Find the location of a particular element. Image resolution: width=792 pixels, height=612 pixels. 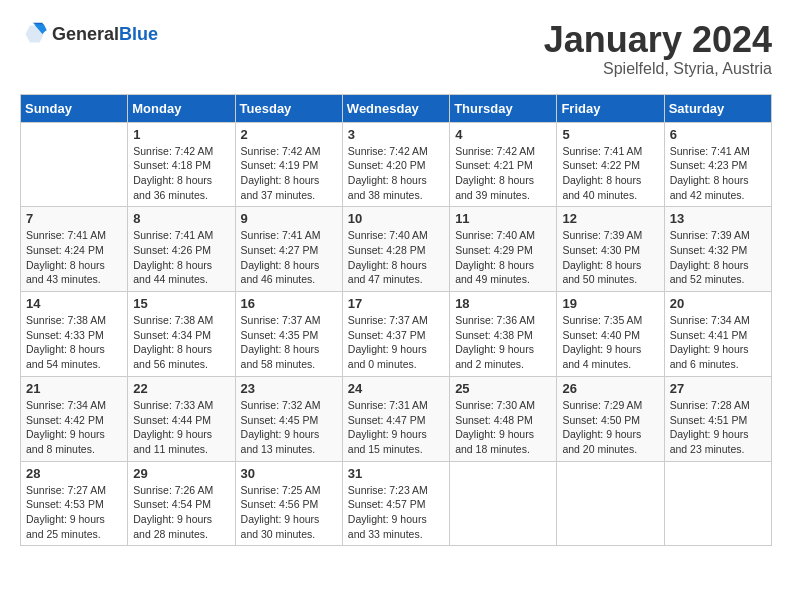

day-info: Sunrise: 7:32 AMSunset: 4:45 PMDaylight:… is located at coordinates (289, 428).